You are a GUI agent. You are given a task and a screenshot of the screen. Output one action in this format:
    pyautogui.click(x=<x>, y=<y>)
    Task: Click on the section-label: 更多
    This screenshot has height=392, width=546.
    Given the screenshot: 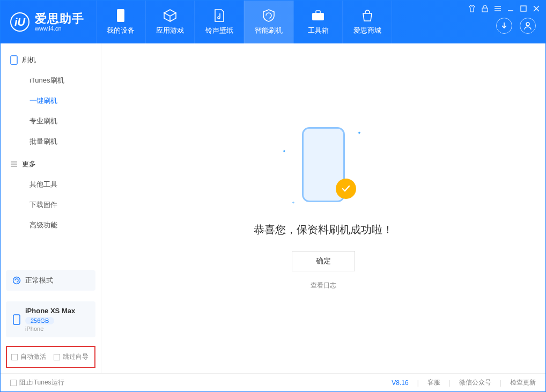 What is the action you would take?
    pyautogui.click(x=29, y=164)
    